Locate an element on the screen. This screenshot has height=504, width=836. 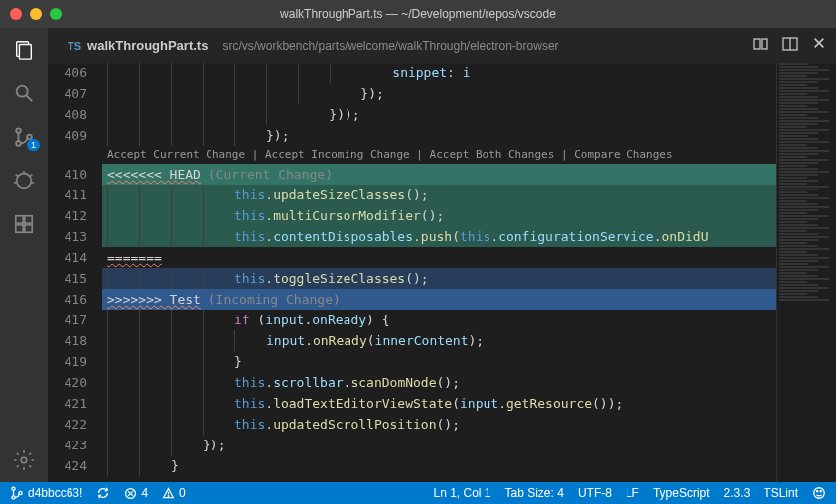
line-number-gutter: 406 407 408 409 410 411 412 413 414 415 … is located at coordinates (75, 272).